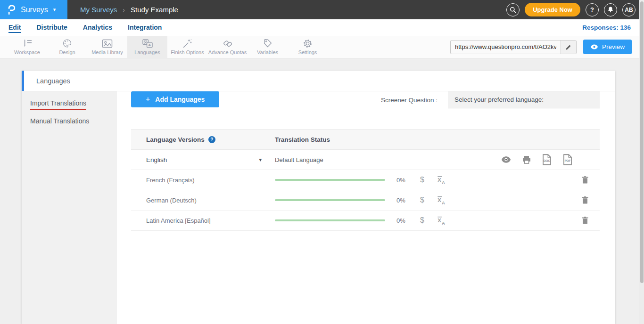 The height and width of the screenshot is (324, 644). I want to click on avatar: AB, so click(629, 10).